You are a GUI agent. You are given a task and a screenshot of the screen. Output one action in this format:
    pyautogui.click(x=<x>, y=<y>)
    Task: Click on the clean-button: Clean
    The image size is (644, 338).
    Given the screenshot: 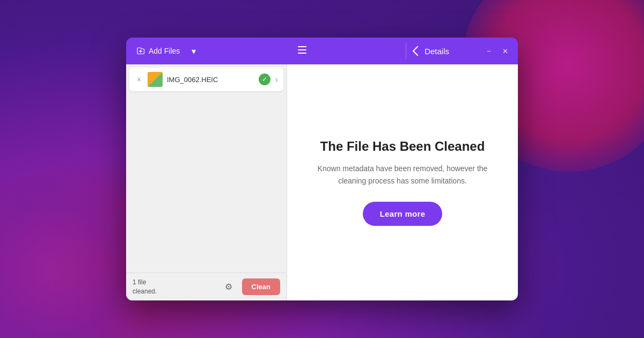 What is the action you would take?
    pyautogui.click(x=261, y=286)
    